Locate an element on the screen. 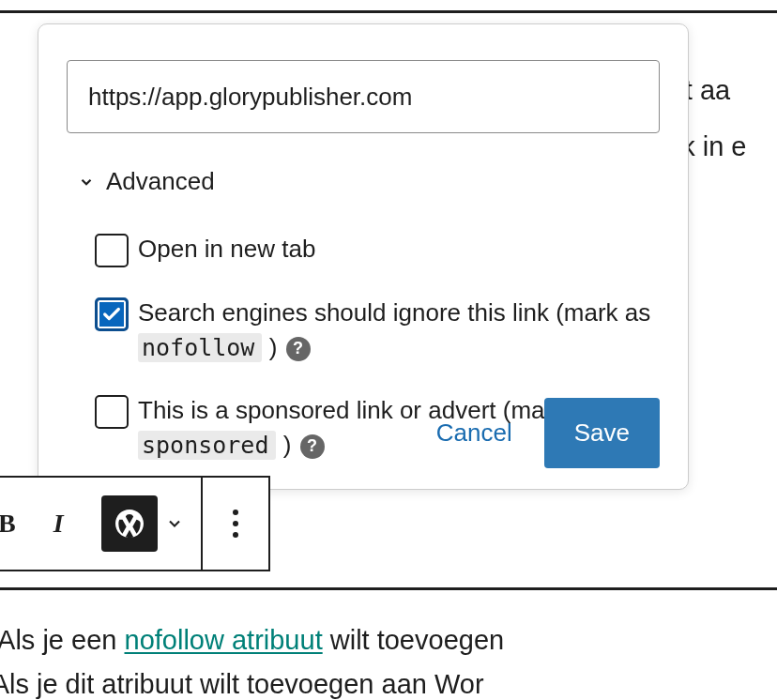  save-button: Save is located at coordinates (602, 434).